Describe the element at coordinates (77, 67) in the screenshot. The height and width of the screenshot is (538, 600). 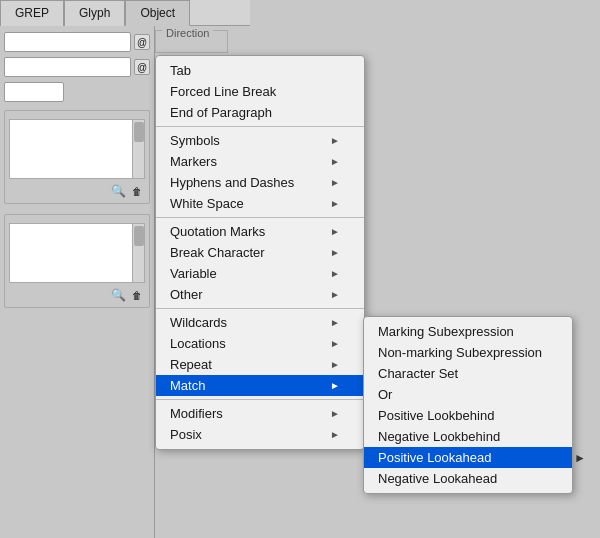
I see `input-row-2: @` at that location.